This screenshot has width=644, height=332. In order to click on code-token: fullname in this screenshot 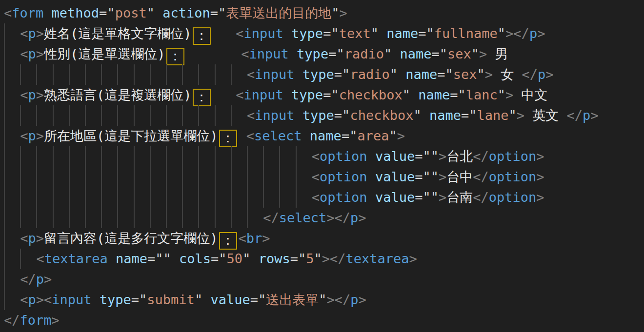, I will do `click(466, 33)`.